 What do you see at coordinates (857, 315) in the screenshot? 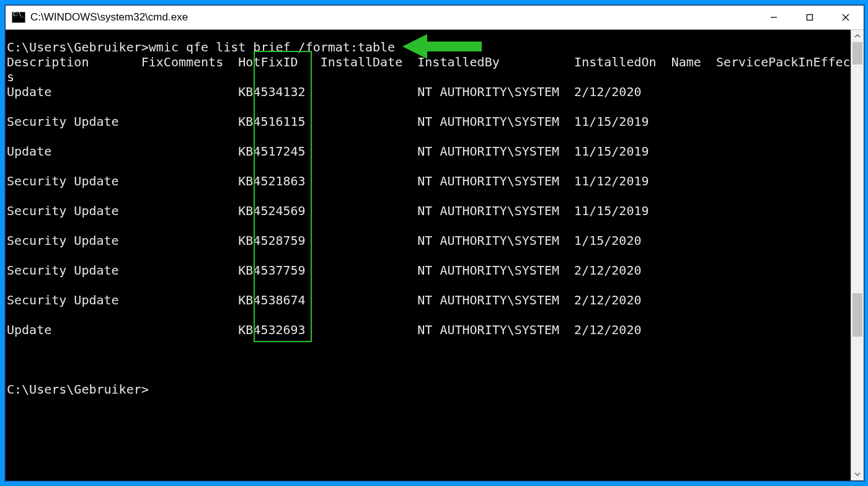
I see `scroll-thumb` at bounding box center [857, 315].